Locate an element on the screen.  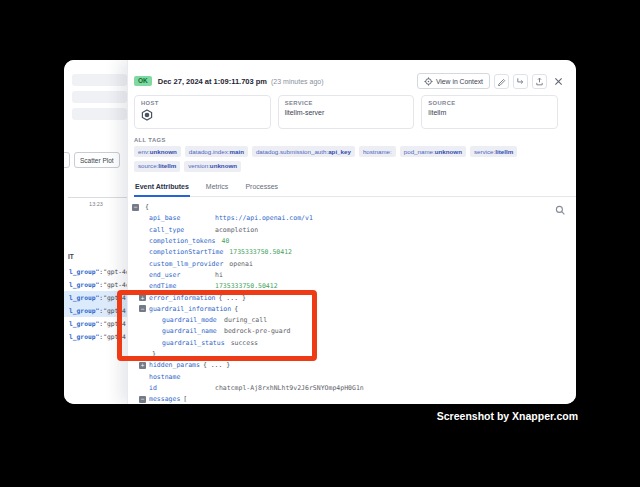
attribute-row: −{ is located at coordinates (352, 208).